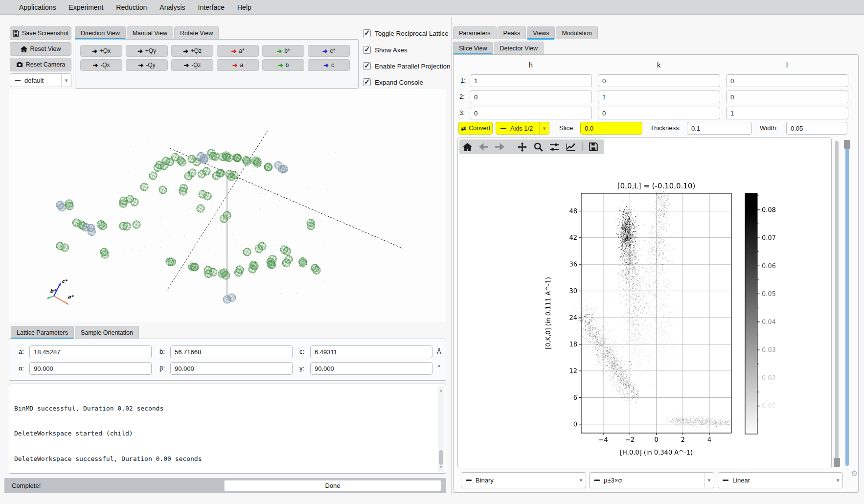 The width and height of the screenshot is (864, 504). What do you see at coordinates (283, 65) in the screenshot?
I see `dir-b-button: ➜b` at bounding box center [283, 65].